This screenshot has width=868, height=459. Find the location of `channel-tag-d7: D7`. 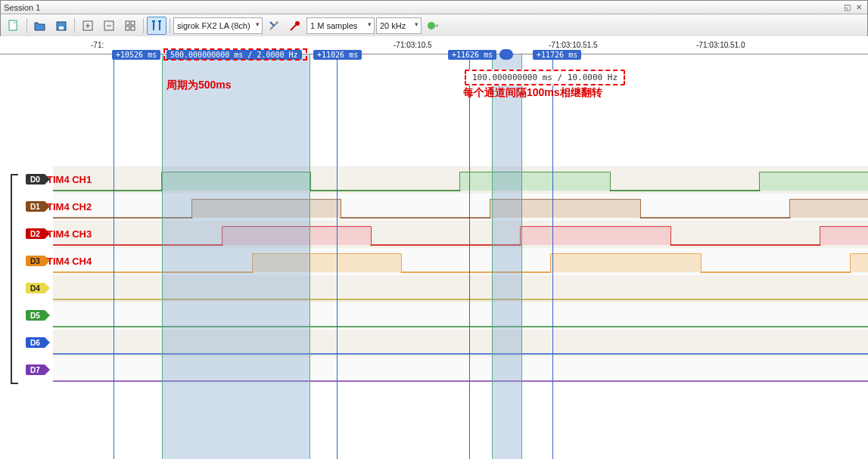

channel-tag-d7: D7 is located at coordinates (35, 370).